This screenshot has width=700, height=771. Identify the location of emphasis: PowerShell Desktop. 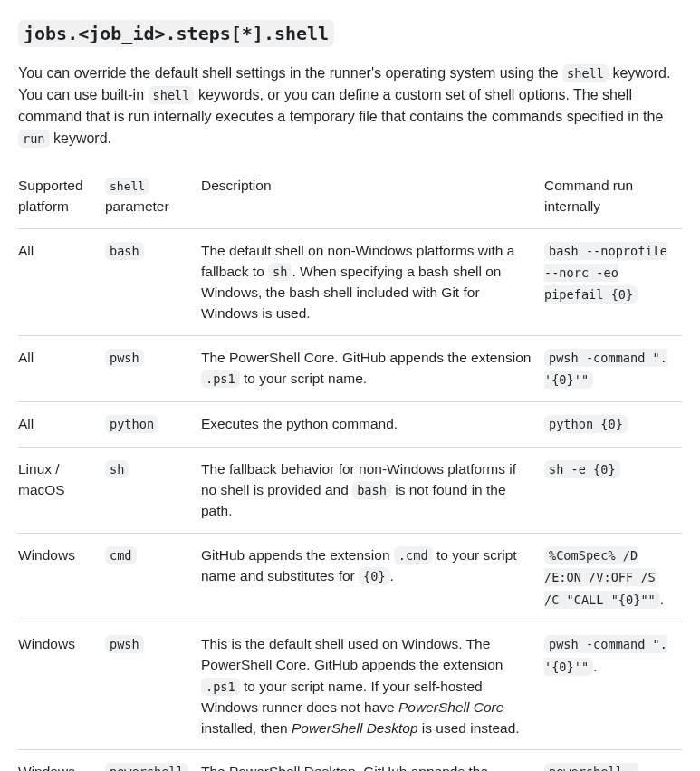
(355, 728).